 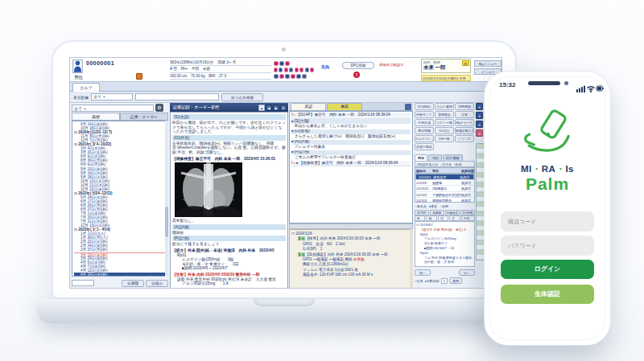 I want to click on disease-row: 2019/3/脳梗塞承認済, so click(x=444, y=183).